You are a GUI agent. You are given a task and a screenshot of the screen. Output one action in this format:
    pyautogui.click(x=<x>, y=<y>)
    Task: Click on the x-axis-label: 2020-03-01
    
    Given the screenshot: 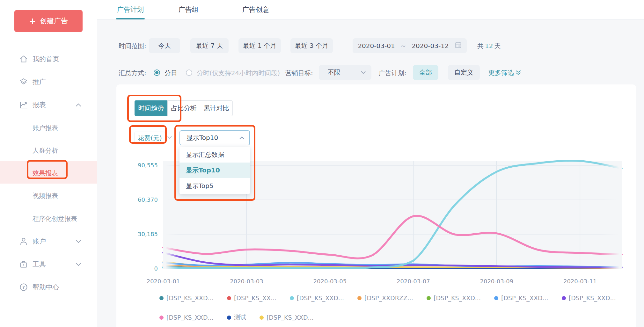 What is the action you would take?
    pyautogui.click(x=163, y=281)
    